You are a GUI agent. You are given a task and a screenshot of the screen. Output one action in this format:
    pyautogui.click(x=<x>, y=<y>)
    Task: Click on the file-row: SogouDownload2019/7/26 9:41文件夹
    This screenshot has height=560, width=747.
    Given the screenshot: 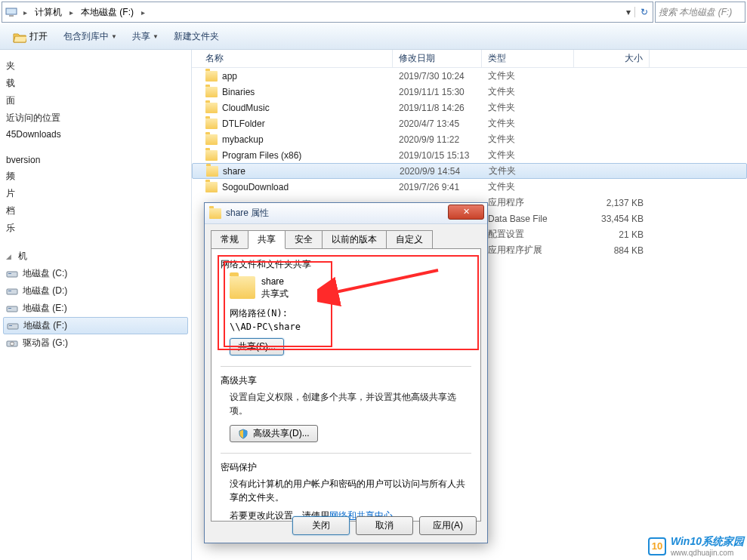 What is the action you would take?
    pyautogui.click(x=470, y=187)
    